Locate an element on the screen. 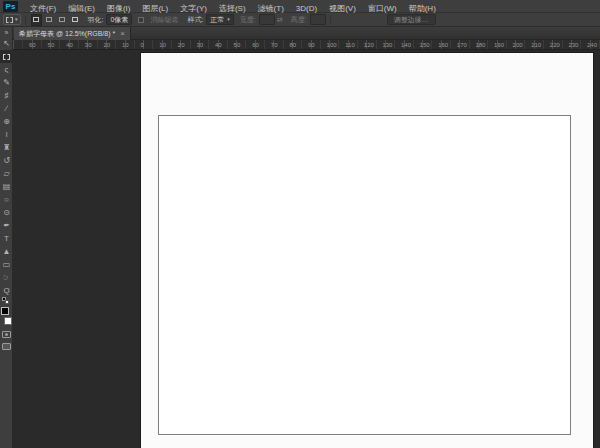 This screenshot has height=448, width=600. document-tab-bar: 希腊字母表 @ 12.5%(RGB/8) * × is located at coordinates (306, 34).